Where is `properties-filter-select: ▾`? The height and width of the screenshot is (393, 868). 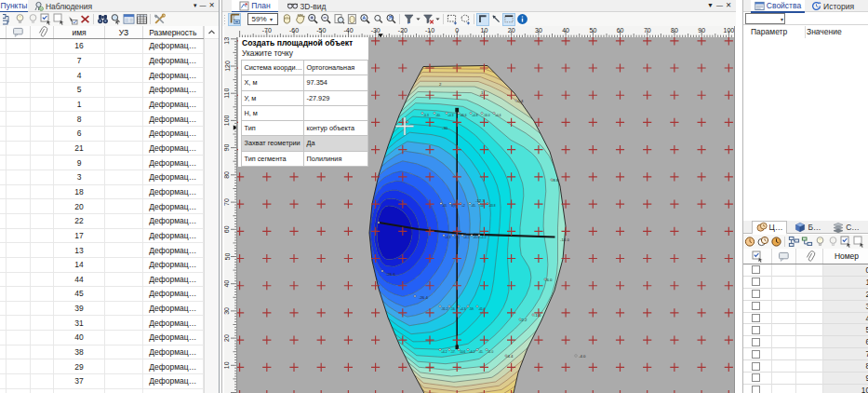 properties-filter-select: ▾ is located at coordinates (765, 19).